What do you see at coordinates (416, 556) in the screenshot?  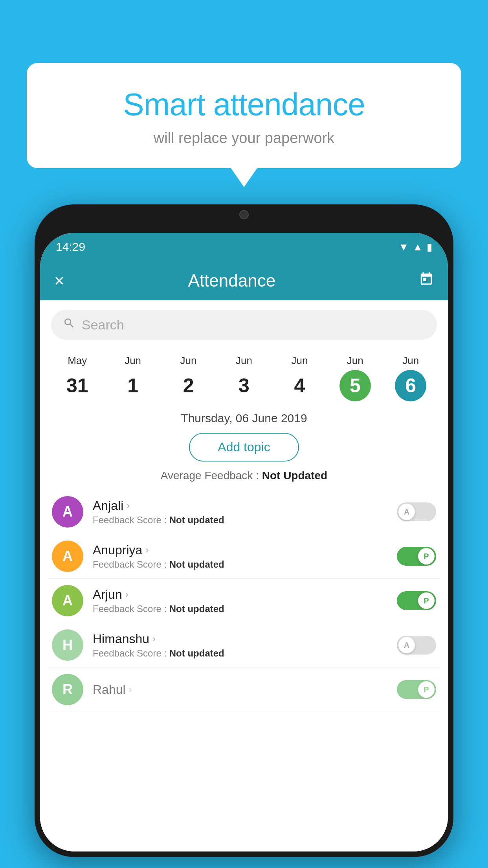 I see `toggle-anupriya: P` at bounding box center [416, 556].